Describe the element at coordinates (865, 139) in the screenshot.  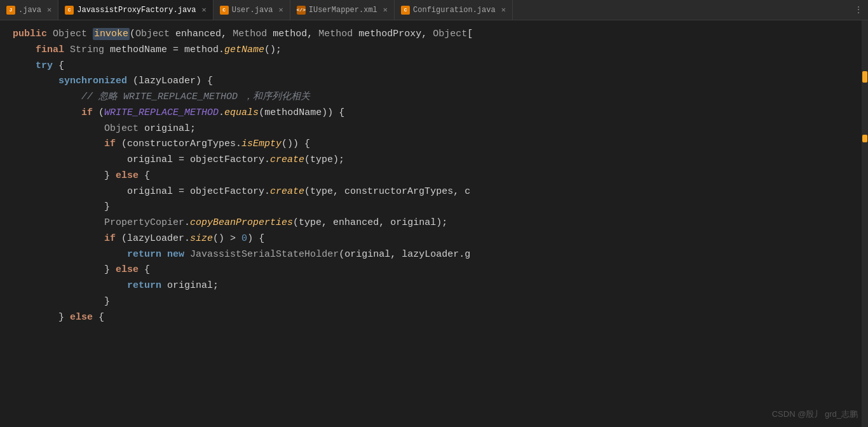
I see `scrollbar-thumb-mid` at that location.